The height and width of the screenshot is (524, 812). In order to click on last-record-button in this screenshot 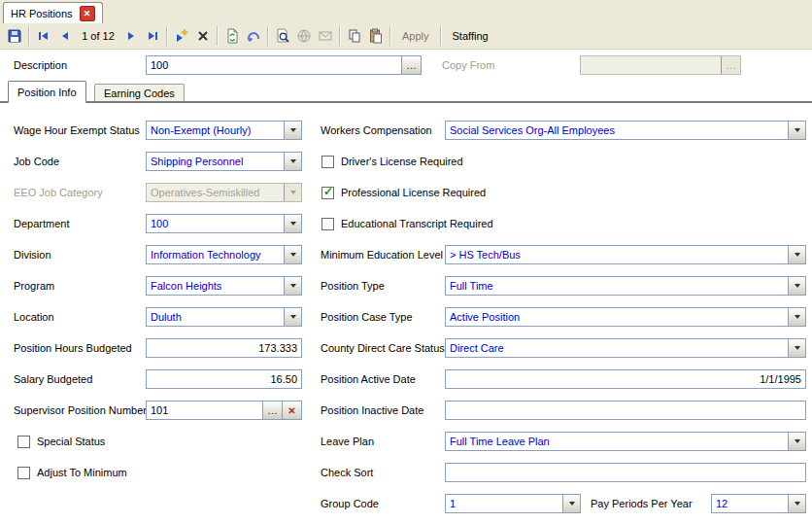, I will do `click(152, 36)`.